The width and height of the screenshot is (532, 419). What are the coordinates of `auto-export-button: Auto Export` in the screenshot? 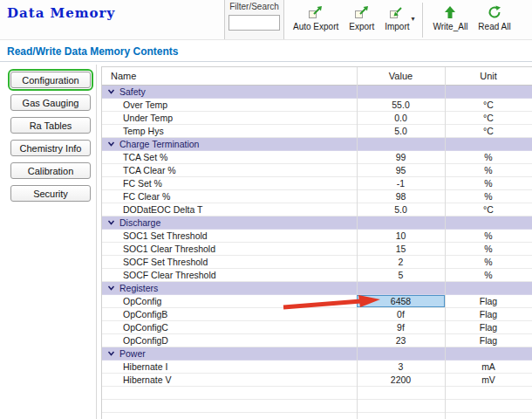 It's located at (316, 17).